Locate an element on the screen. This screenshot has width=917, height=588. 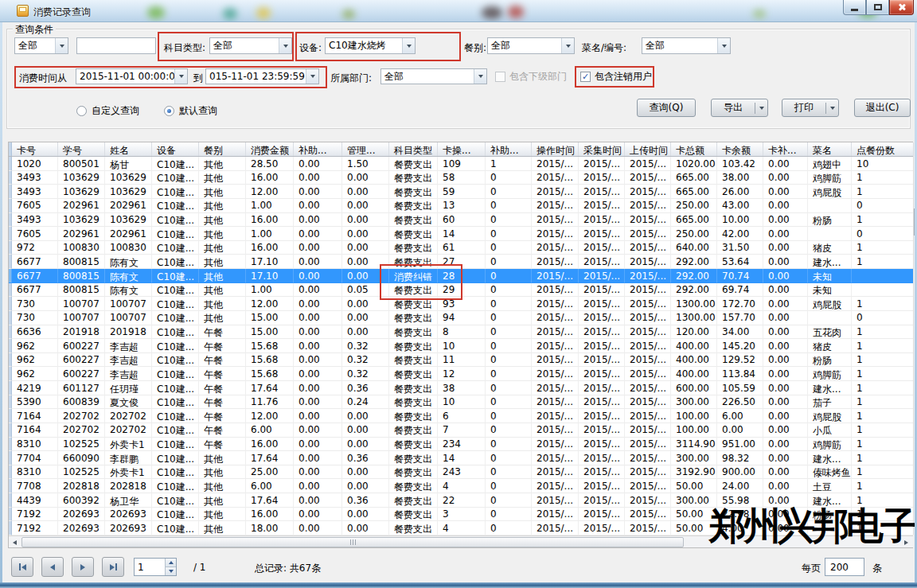
scroll-left-icon is located at coordinates (14, 543).